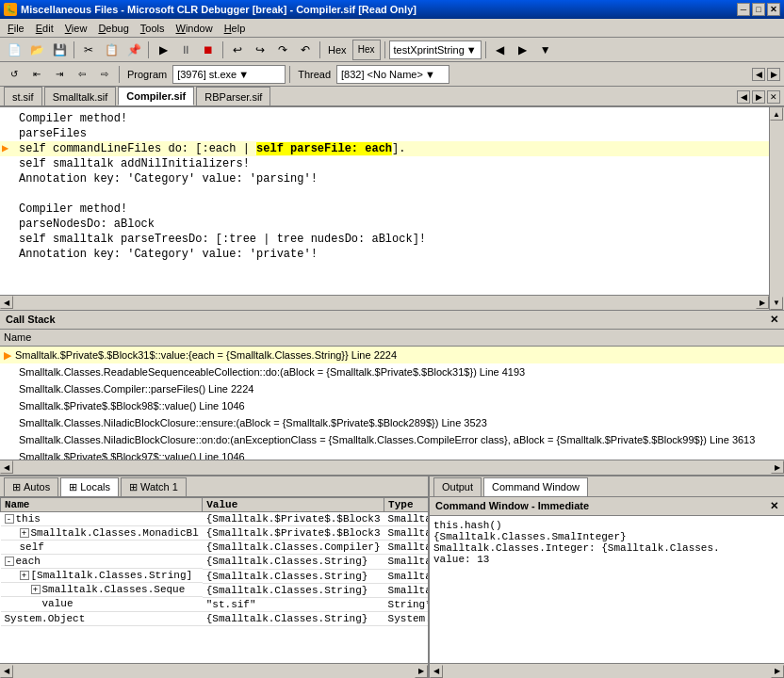 The width and height of the screenshot is (784, 678). What do you see at coordinates (163, 50) in the screenshot?
I see `run-button: ▶` at bounding box center [163, 50].